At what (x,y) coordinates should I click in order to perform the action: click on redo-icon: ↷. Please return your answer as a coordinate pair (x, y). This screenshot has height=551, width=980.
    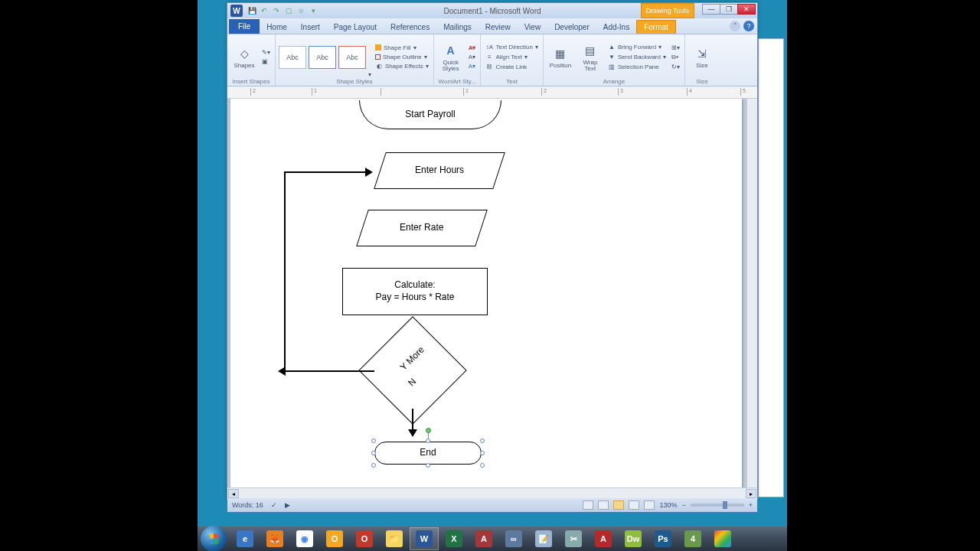
    Looking at the image, I should click on (276, 11).